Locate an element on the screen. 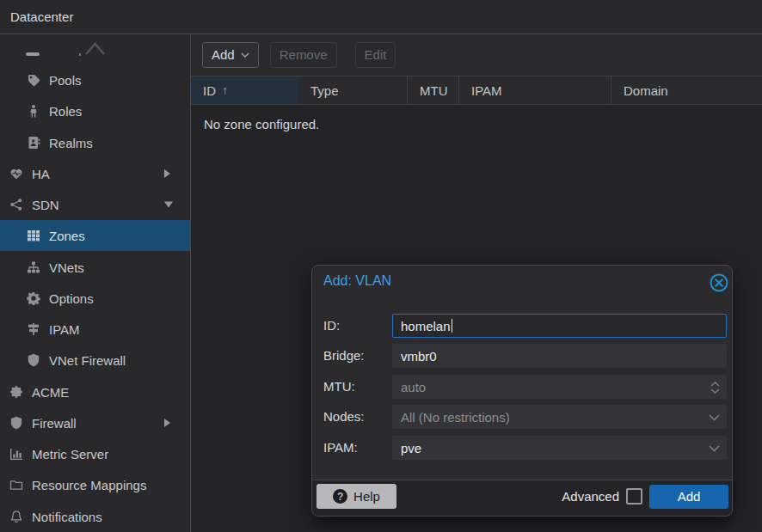 The height and width of the screenshot is (532, 762). empty-table-message: No zone configured. is located at coordinates (261, 124).